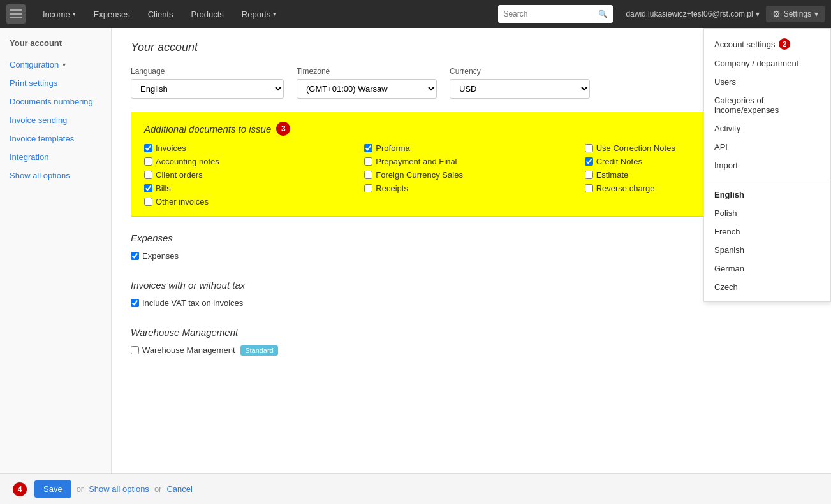  I want to click on dropdown-lang-english: English, so click(767, 195).